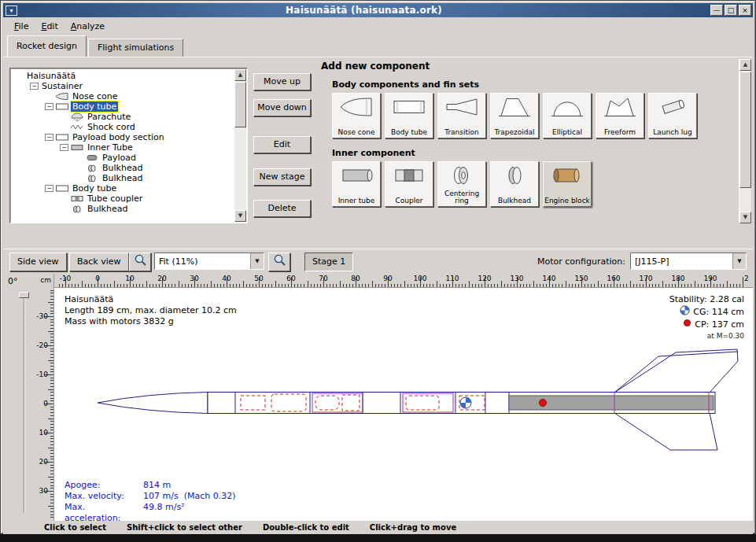 This screenshot has width=756, height=542. Describe the element at coordinates (514, 184) in the screenshot. I see `palette-button-bulkhead: Bulkhead` at that location.